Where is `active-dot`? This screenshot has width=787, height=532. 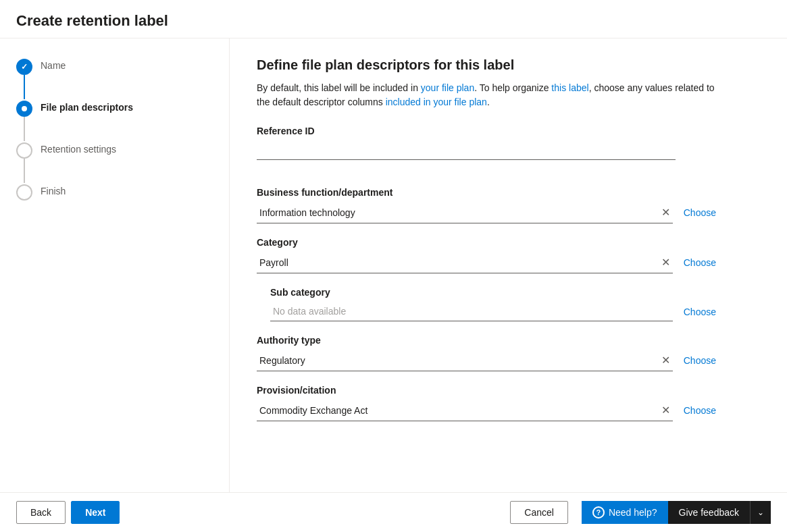 active-dot is located at coordinates (24, 109).